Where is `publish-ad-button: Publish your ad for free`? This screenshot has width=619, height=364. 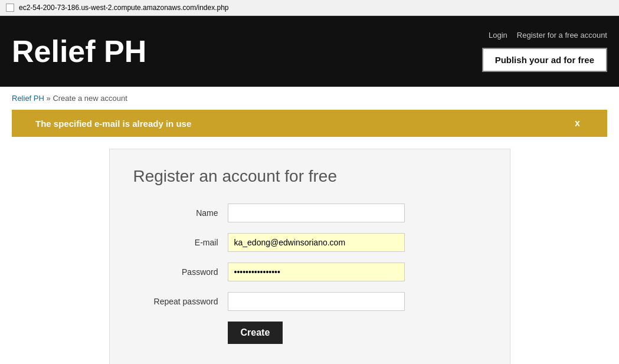
publish-ad-button: Publish your ad for free is located at coordinates (545, 60).